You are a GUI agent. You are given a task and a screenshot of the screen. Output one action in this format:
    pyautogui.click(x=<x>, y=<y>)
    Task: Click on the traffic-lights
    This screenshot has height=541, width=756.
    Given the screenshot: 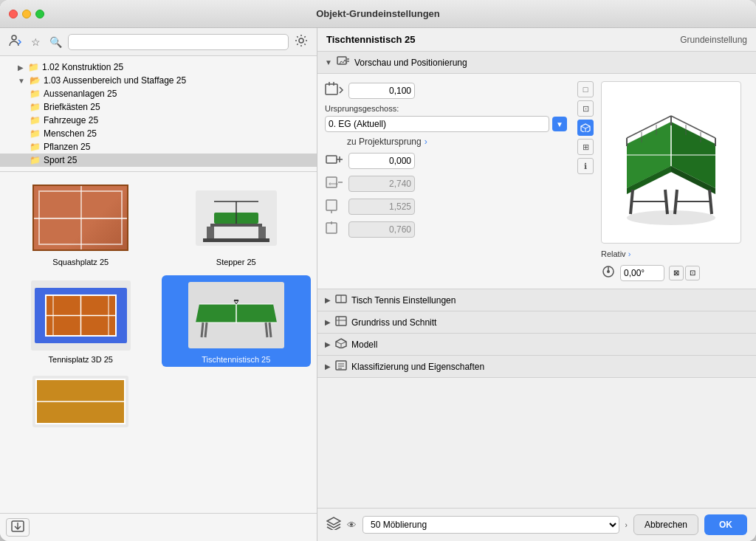 What is the action you would take?
    pyautogui.click(x=27, y=14)
    